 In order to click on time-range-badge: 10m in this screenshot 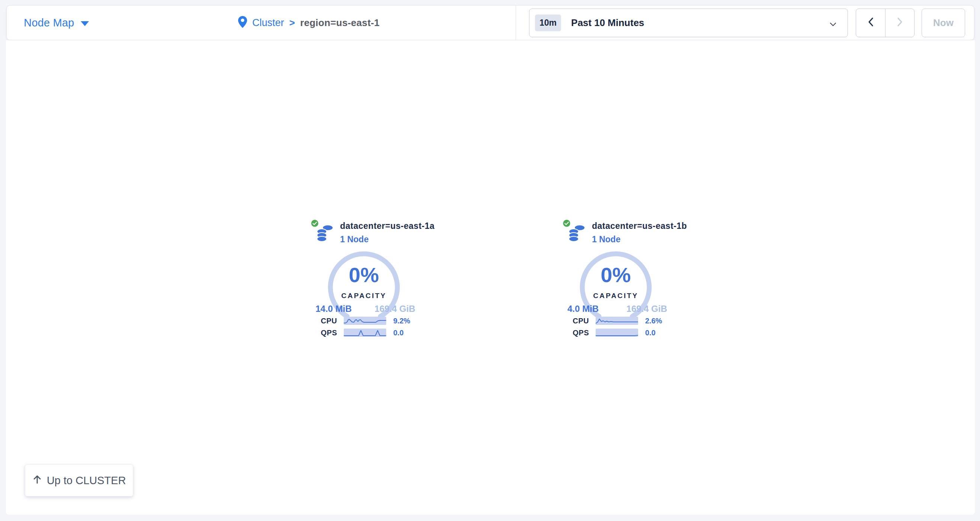, I will do `click(548, 23)`.